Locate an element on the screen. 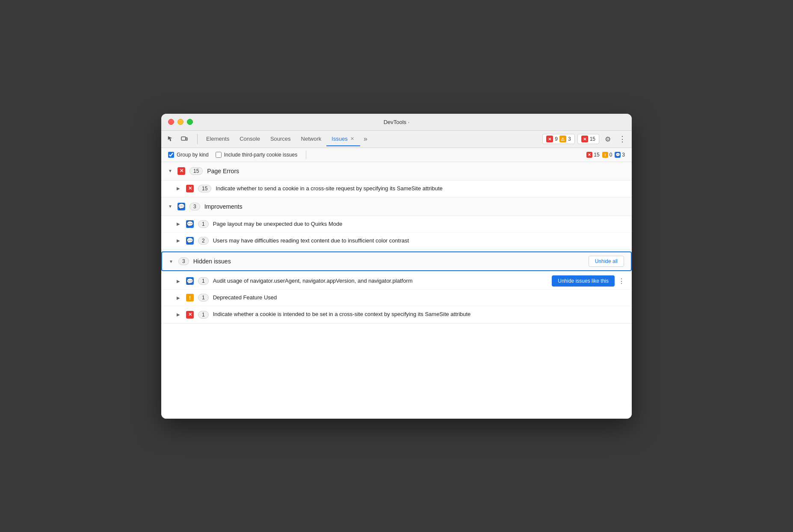 The width and height of the screenshot is (793, 532). color-contrast-issue: ▶ 💬 2 Users may have difficulties readin… is located at coordinates (396, 241).